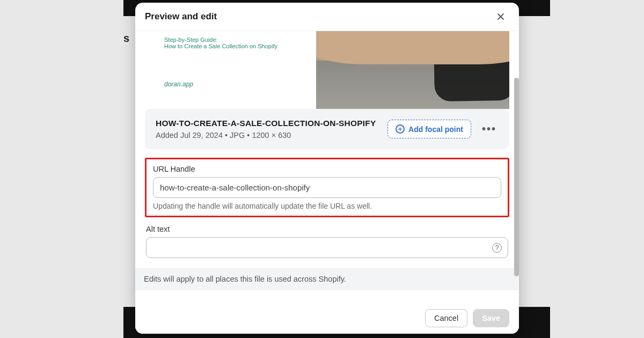  I want to click on url-handle-help: Updating the handle will automatically u…, so click(327, 206).